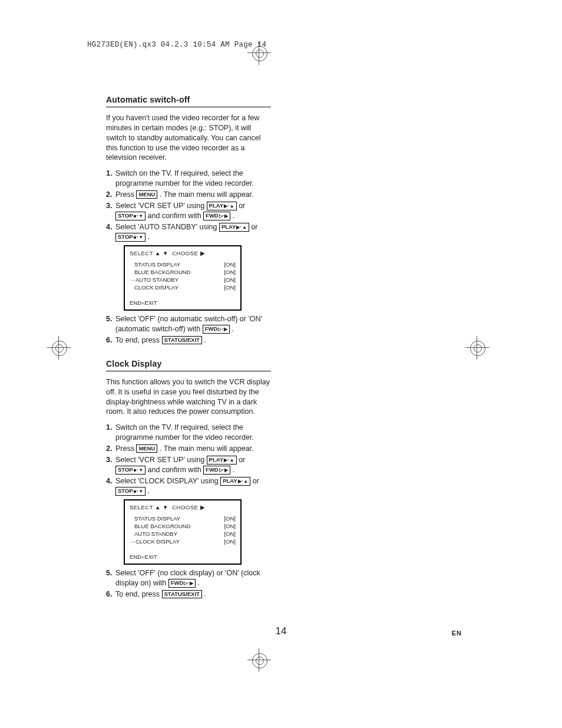 The image size is (562, 728). What do you see at coordinates (183, 288) in the screenshot?
I see `osd-row: CLOCK DISPLAY[ON]` at bounding box center [183, 288].